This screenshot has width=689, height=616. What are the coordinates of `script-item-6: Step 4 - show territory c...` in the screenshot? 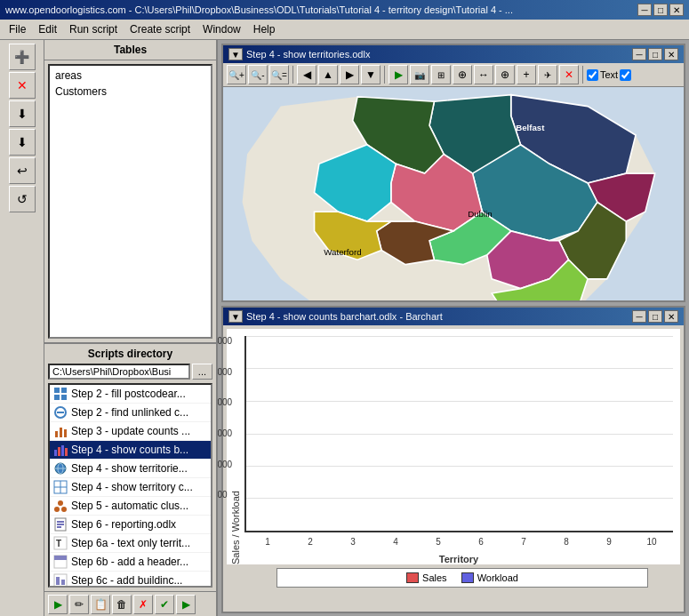 It's located at (130, 487).